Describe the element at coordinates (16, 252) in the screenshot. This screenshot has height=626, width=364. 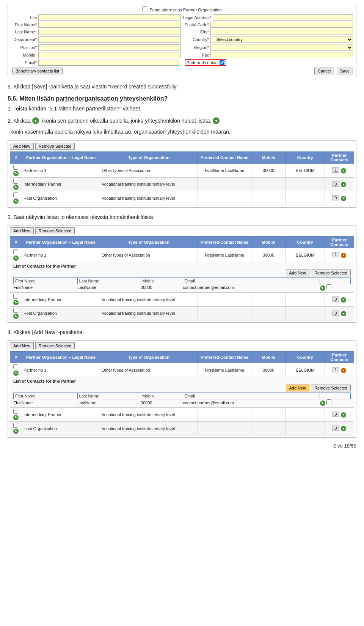
I see `t2-row1-checkbox` at that location.